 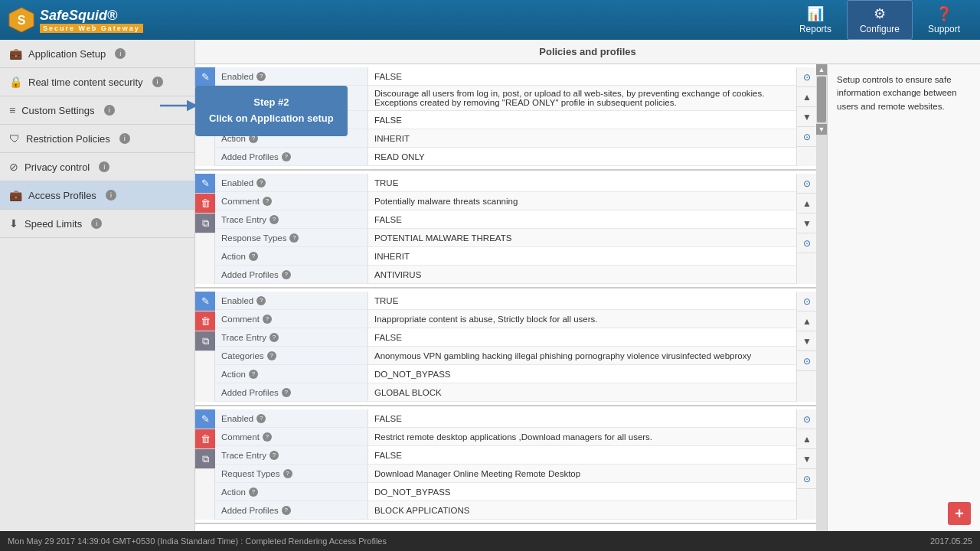 I want to click on nav-item-configure: ⚙Configure, so click(x=880, y=20).